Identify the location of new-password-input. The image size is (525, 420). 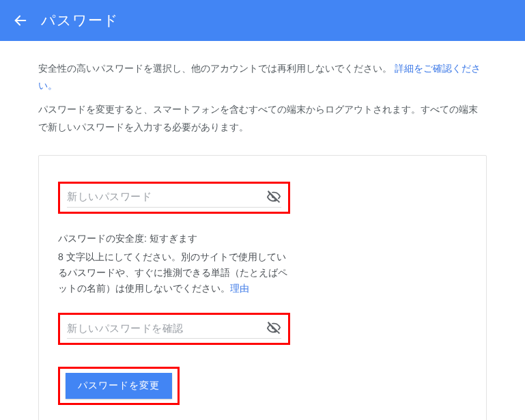
(167, 197).